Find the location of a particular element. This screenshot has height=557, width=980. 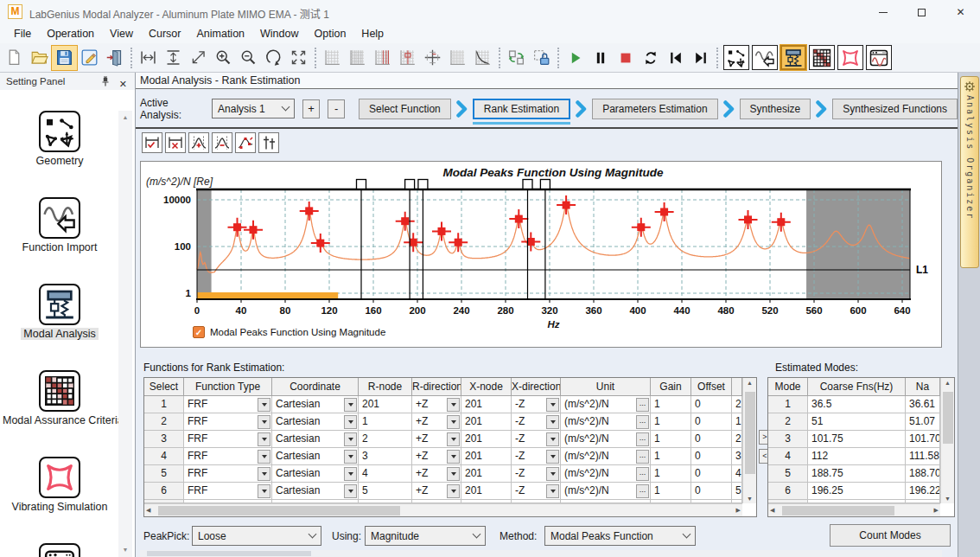

cell-r_node: 2 is located at coordinates (385, 439).